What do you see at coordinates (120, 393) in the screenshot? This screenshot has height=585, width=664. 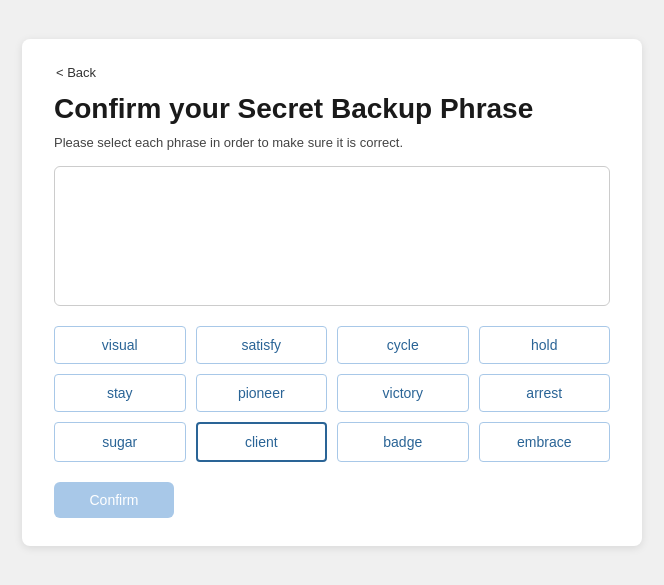 I see `word-btn-stay: stay` at bounding box center [120, 393].